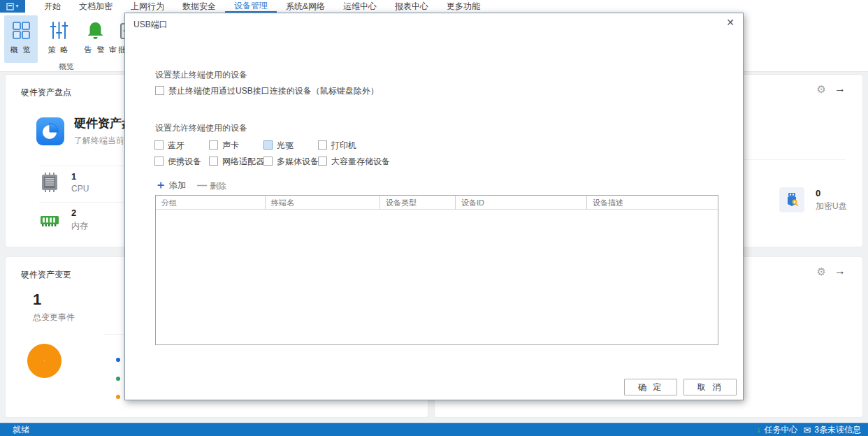  Describe the element at coordinates (437, 203) in the screenshot. I see `device-table-header: 分组 终端名 设备类型 设备ID 设备描述` at that location.